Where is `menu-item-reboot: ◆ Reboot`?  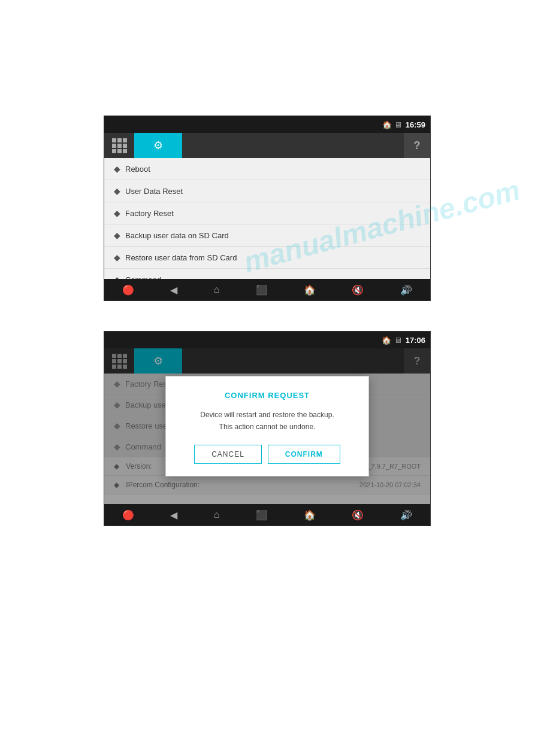 menu-item-reboot: ◆ Reboot is located at coordinates (267, 169).